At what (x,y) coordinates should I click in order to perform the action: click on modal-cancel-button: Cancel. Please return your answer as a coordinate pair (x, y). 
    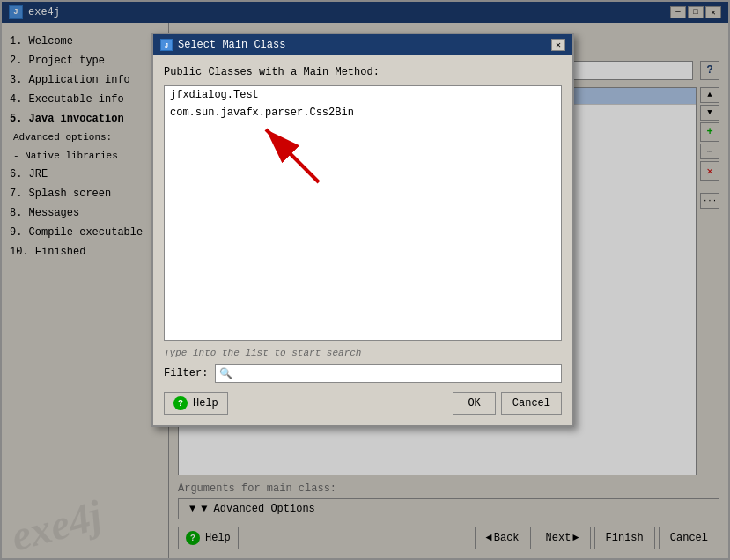
    Looking at the image, I should click on (532, 403).